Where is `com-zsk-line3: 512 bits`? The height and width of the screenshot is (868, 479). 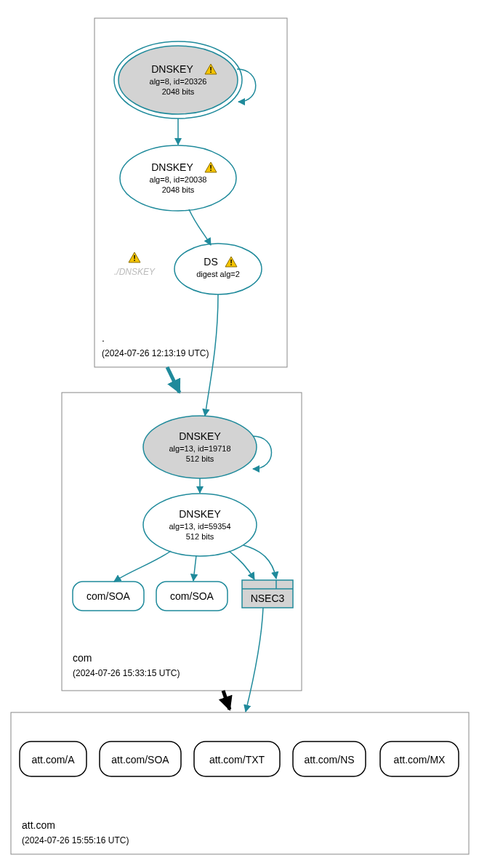
com-zsk-line3: 512 bits is located at coordinates (201, 537).